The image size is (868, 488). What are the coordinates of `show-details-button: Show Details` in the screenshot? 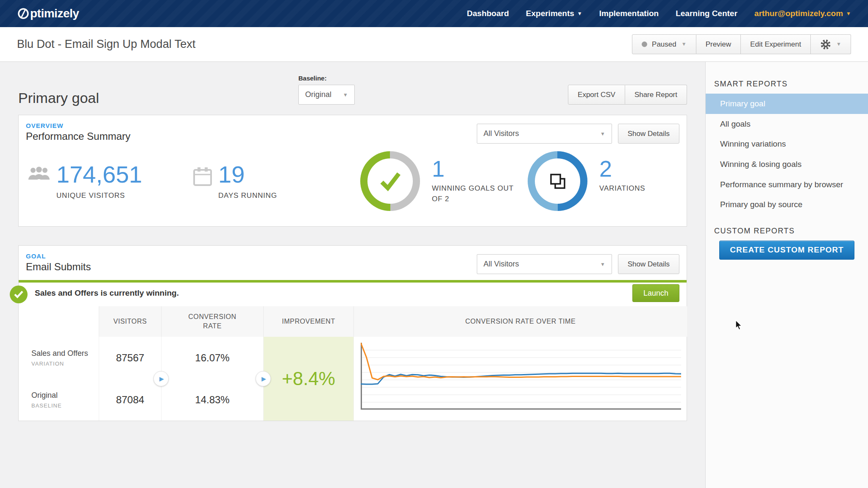 It's located at (648, 134).